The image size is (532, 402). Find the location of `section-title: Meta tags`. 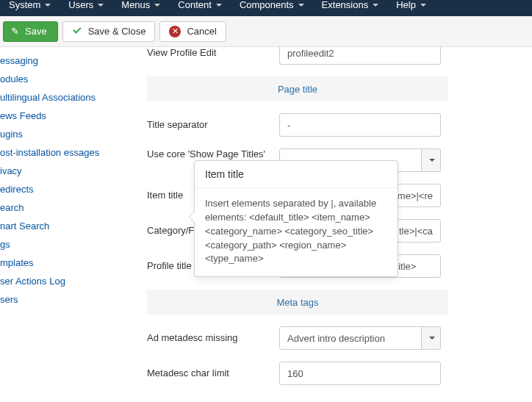

section-title: Meta tags is located at coordinates (297, 303).